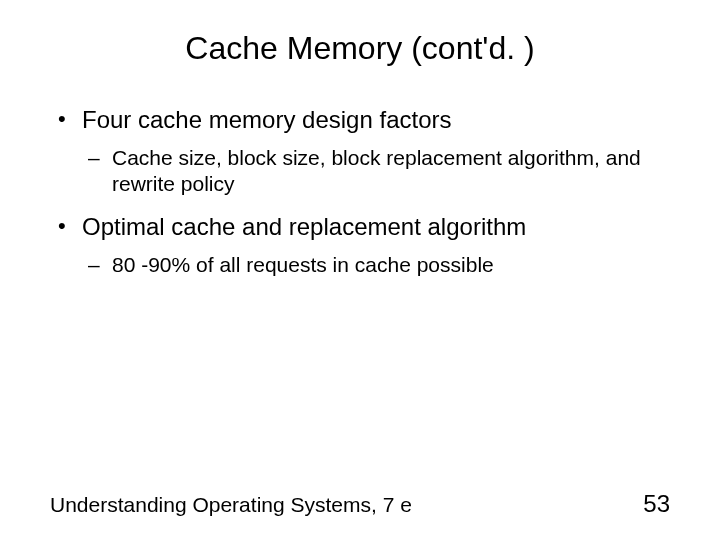 The height and width of the screenshot is (540, 720). Describe the element at coordinates (360, 245) in the screenshot. I see `bullet-item: Optimal cache and replacement algorithm …` at that location.